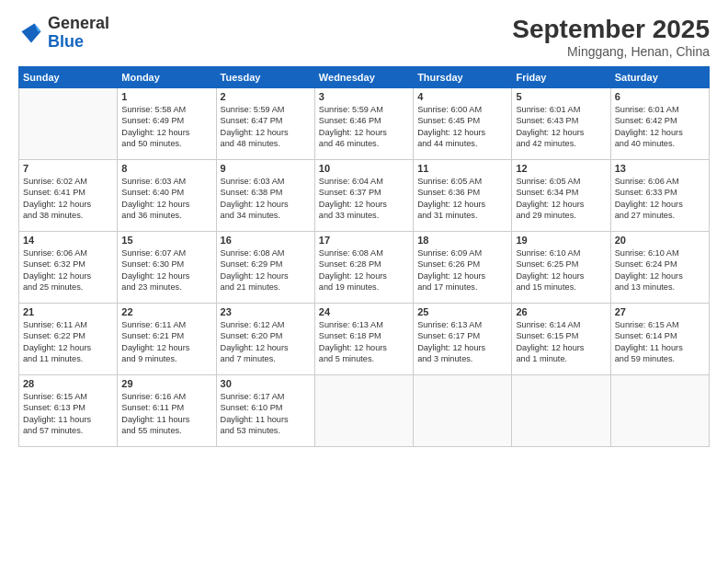 The height and width of the screenshot is (563, 728). I want to click on day-info-9: Sunrise: 6:03 AM Sunset: 6:38 PM Dayligh…, so click(266, 199).